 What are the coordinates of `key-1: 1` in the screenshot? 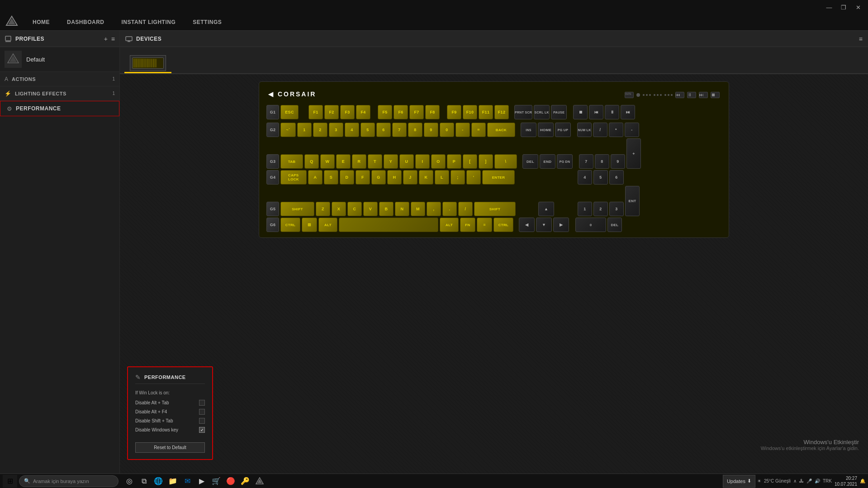 It's located at (304, 130).